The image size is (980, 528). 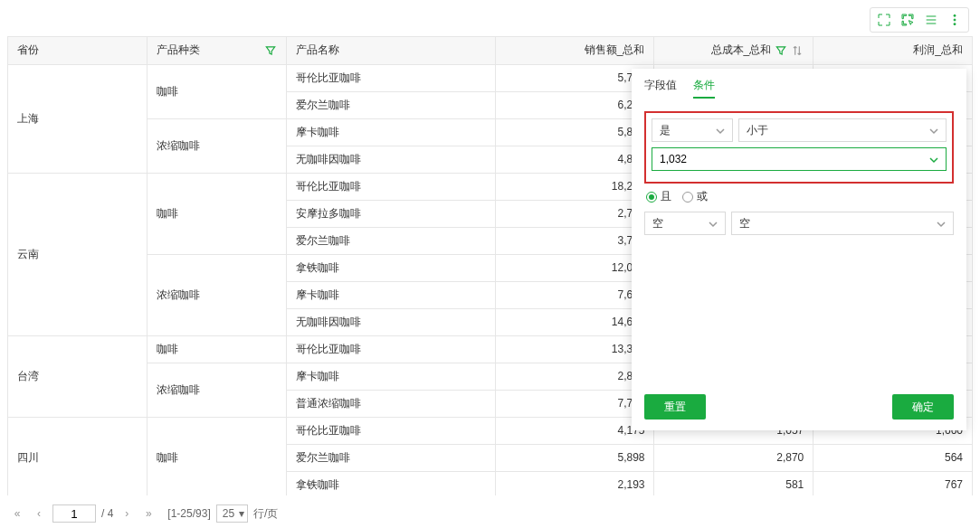 What do you see at coordinates (266, 514) in the screenshot?
I see `per-page-label: 行/页` at bounding box center [266, 514].